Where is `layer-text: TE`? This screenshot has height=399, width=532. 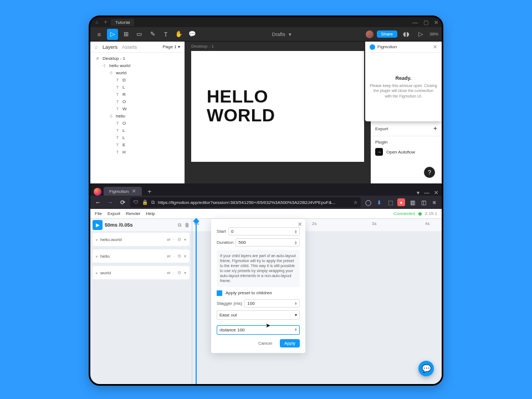 layer-text: TE is located at coordinates (137, 145).